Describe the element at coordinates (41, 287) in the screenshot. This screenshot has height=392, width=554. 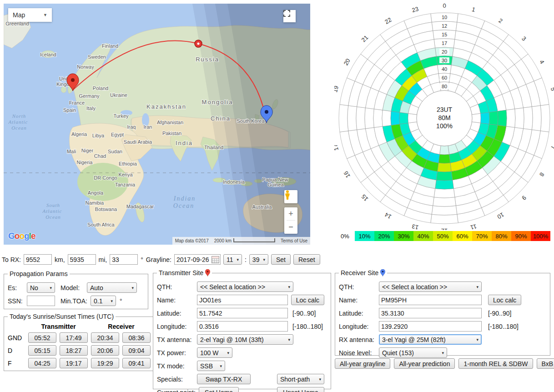
I see `es-select: No ▾` at that location.